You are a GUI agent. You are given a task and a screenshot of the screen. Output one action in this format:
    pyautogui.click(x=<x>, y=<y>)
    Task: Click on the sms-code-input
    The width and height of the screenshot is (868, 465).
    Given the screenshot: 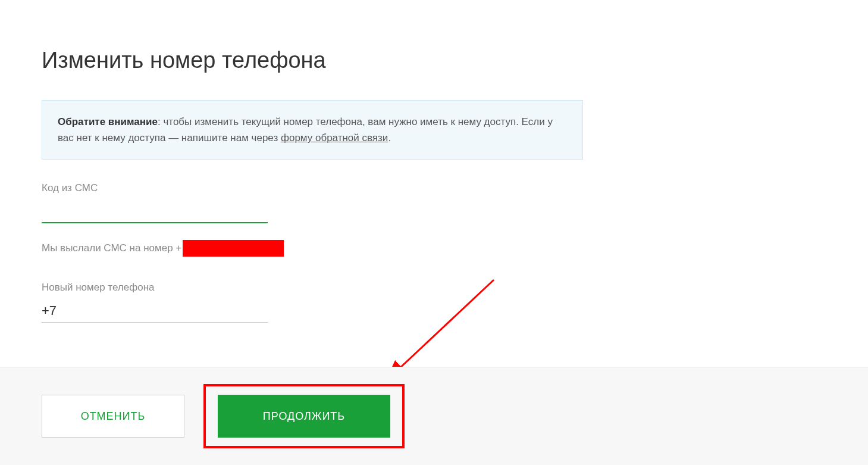 What is the action you would take?
    pyautogui.click(x=155, y=212)
    